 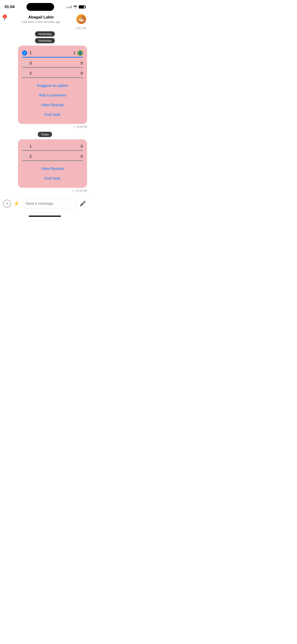 What do you see at coordinates (52, 174) in the screenshot?
I see `poll2-actions: View Results End Vote` at bounding box center [52, 174].